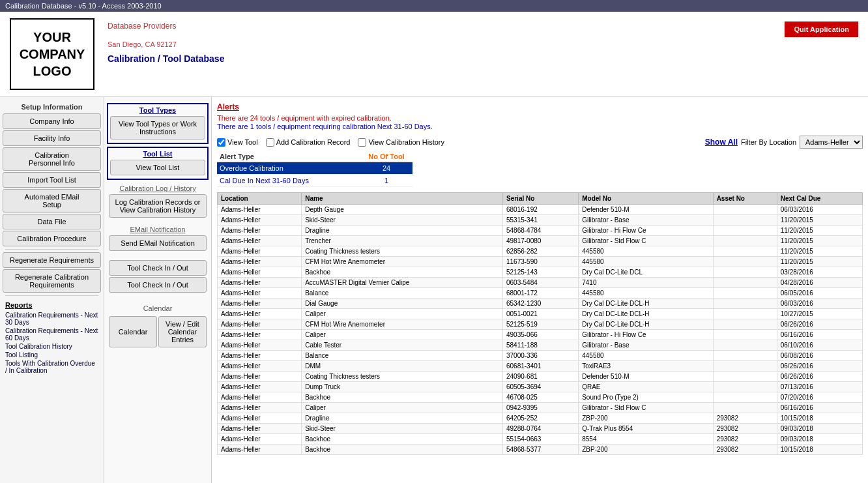 The height and width of the screenshot is (483, 868). What do you see at coordinates (158, 206) in the screenshot?
I see `log-cal-records-button: Log Calibration Records or View Calibrat…` at bounding box center [158, 206].